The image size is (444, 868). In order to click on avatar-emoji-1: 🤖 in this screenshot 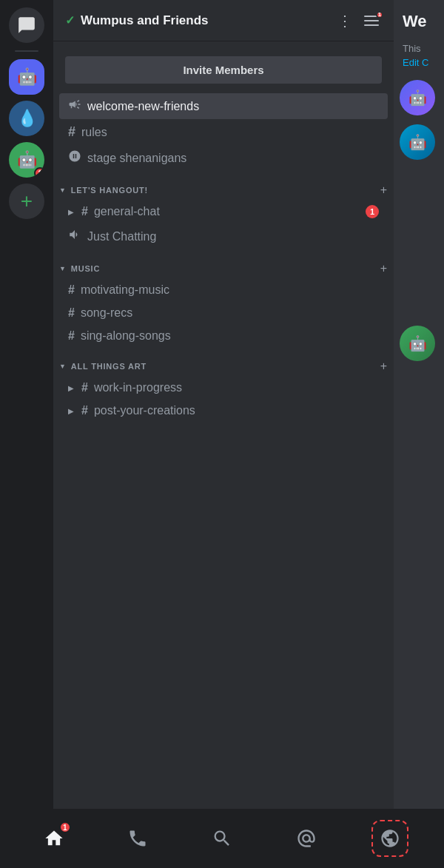, I will do `click(417, 98)`.